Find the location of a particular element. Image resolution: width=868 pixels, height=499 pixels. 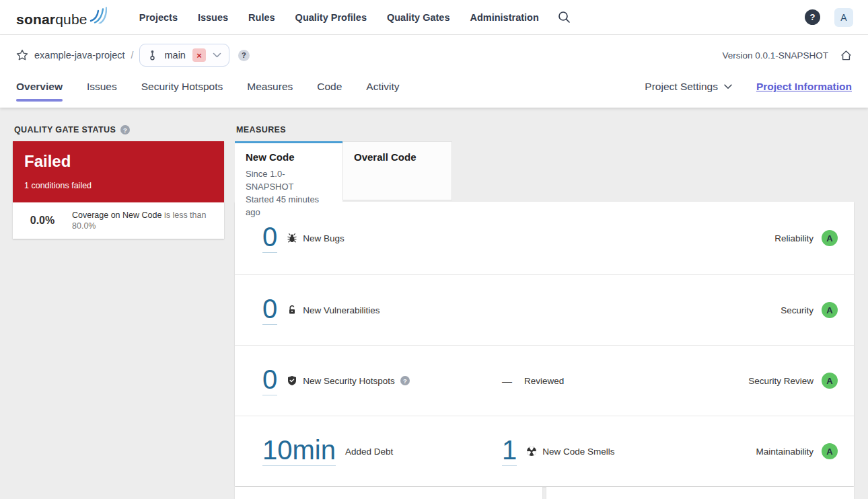

quality-gate-conditions-count: 1 conditions failed is located at coordinates (118, 186).